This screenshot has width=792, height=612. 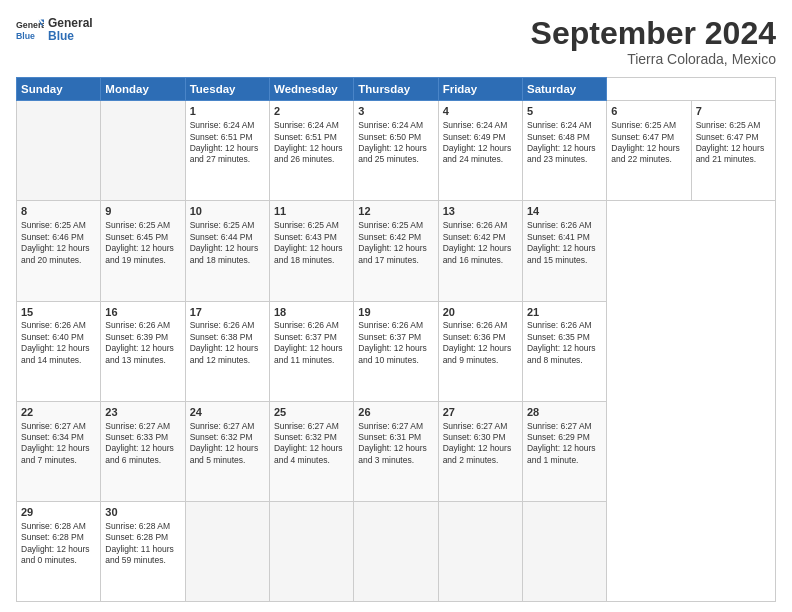 What do you see at coordinates (392, 354) in the screenshot?
I see `daylight-text: Daylight: 12 hours and 10 minutes.` at bounding box center [392, 354].